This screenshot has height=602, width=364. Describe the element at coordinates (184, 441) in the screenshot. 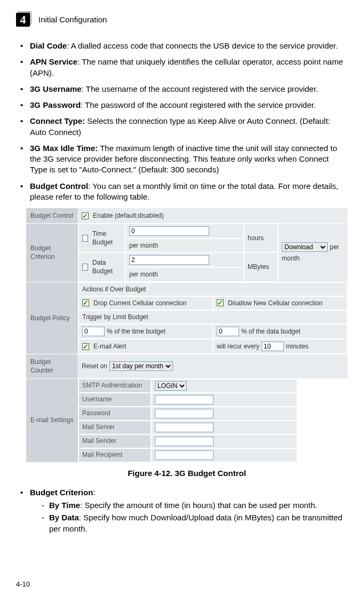

I see `input-mail-sender` at that location.